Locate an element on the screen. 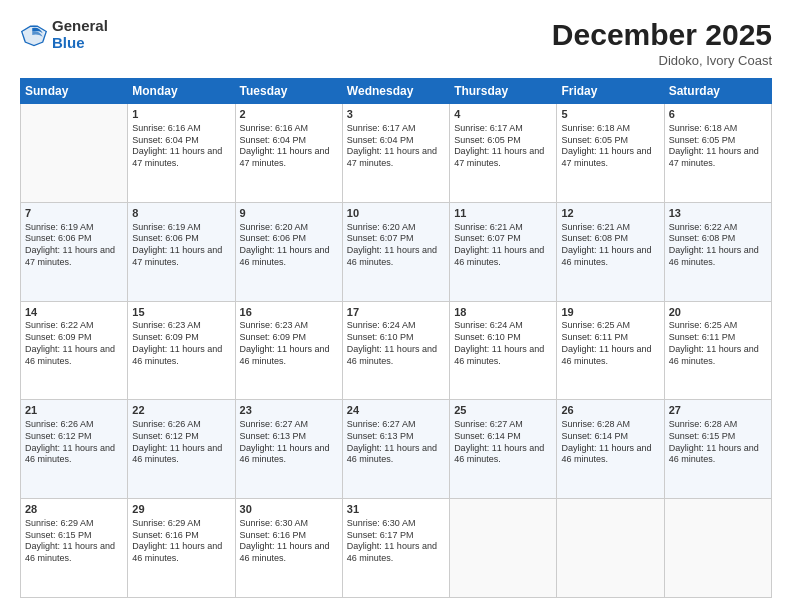 Image resolution: width=792 pixels, height=612 pixels. day-number: 31 is located at coordinates (396, 510).